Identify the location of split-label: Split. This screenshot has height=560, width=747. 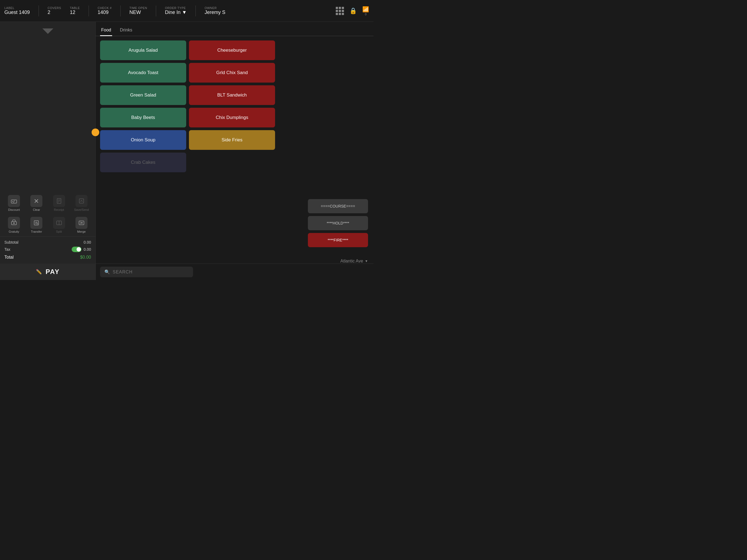
(59, 232).